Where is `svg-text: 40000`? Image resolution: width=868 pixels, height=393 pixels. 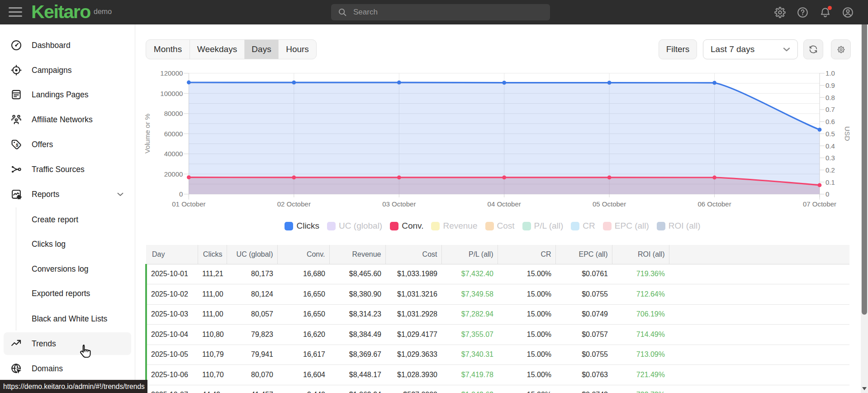
svg-text: 40000 is located at coordinates (174, 154).